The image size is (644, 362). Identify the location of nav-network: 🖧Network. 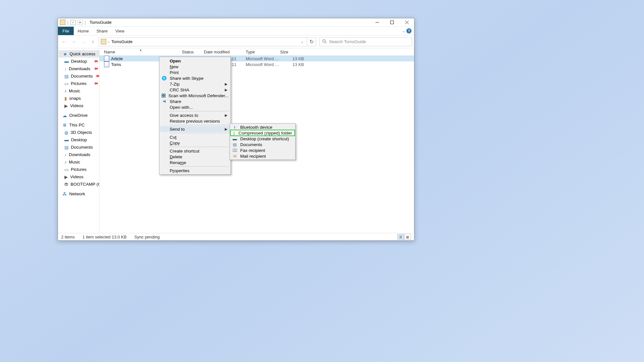
(79, 194).